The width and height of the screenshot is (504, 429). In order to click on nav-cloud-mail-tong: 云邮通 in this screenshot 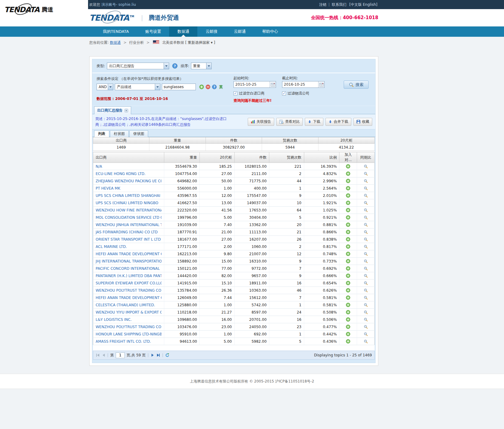, I will do `click(240, 32)`.